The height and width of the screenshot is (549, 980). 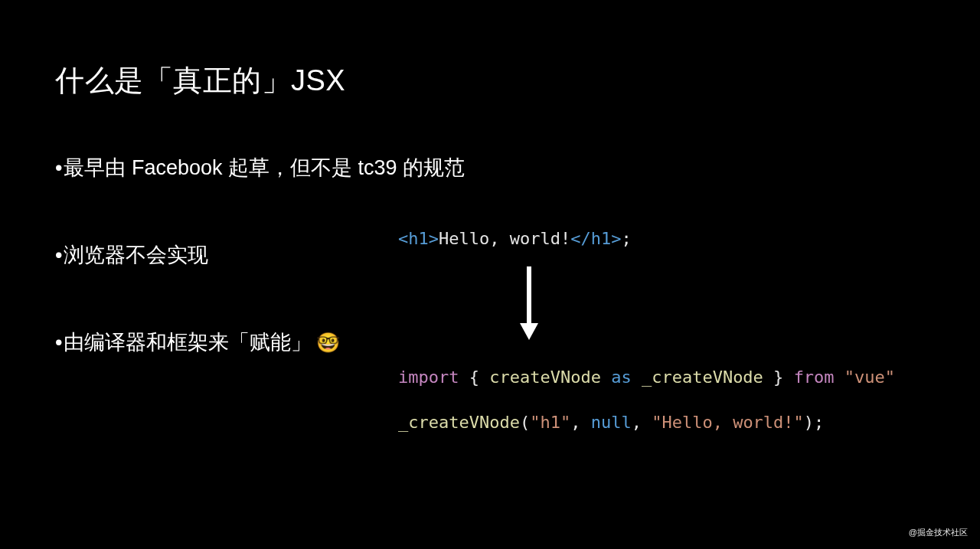 I want to click on slide-title: 什么是「真正的」JSX, so click(x=490, y=81).